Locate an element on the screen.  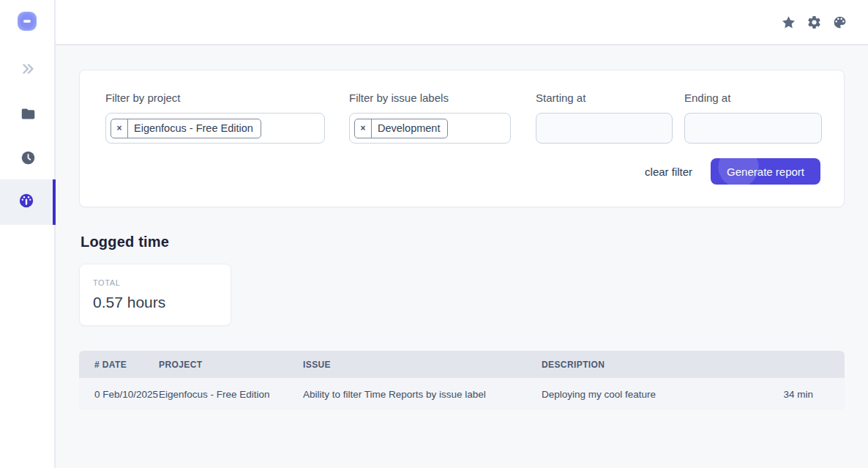
header-issue: ISSUE is located at coordinates (422, 365).